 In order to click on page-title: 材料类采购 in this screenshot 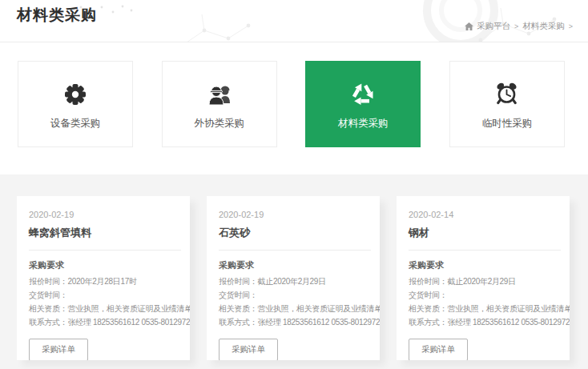, I will do `click(57, 15)`.